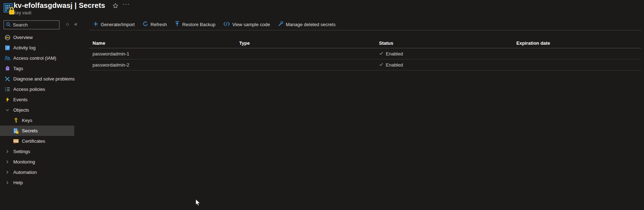 The width and height of the screenshot is (644, 210). What do you see at coordinates (37, 99) in the screenshot?
I see `sidebar-item-events: Events` at bounding box center [37, 99].